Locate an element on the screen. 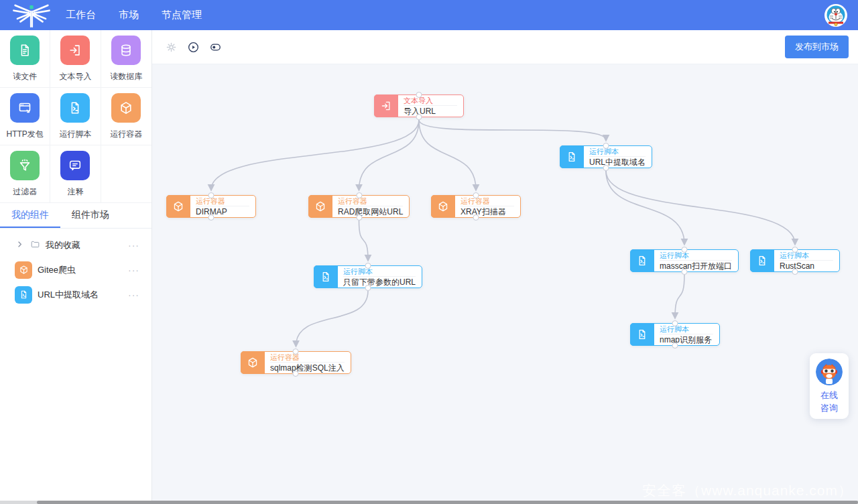 Image resolution: width=858 pixels, height=504 pixels. node-name-label: RAD爬取网站URL is located at coordinates (370, 212).